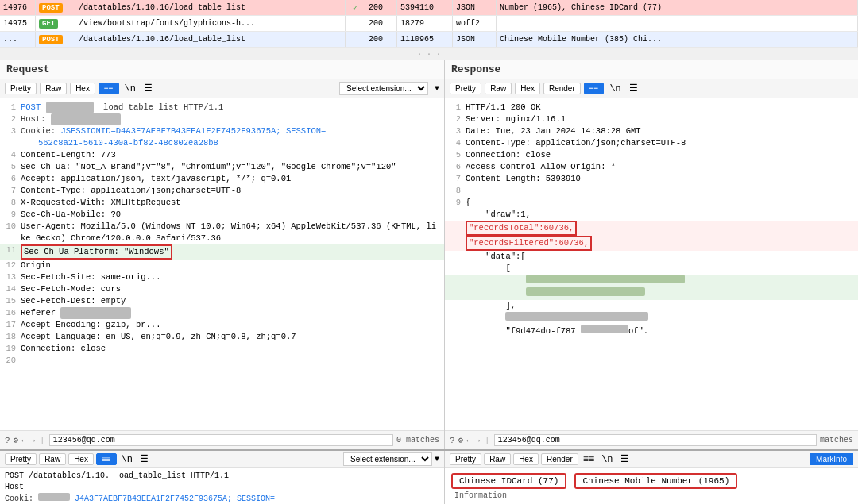  What do you see at coordinates (651, 478) in the screenshot?
I see `bottom-response-panel: Pretty Raw Hex Render ≡≡ \n ☰ MarkInfo C…` at bounding box center [651, 478].